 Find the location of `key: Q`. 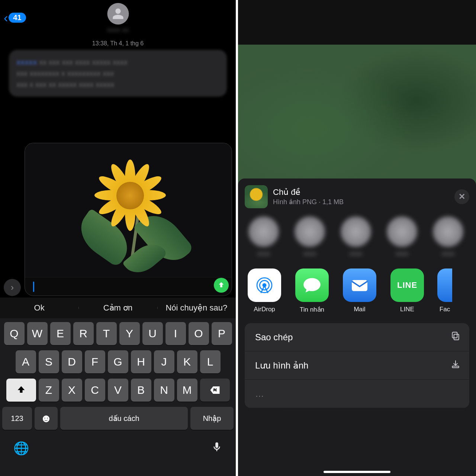

key: Q is located at coordinates (14, 334).